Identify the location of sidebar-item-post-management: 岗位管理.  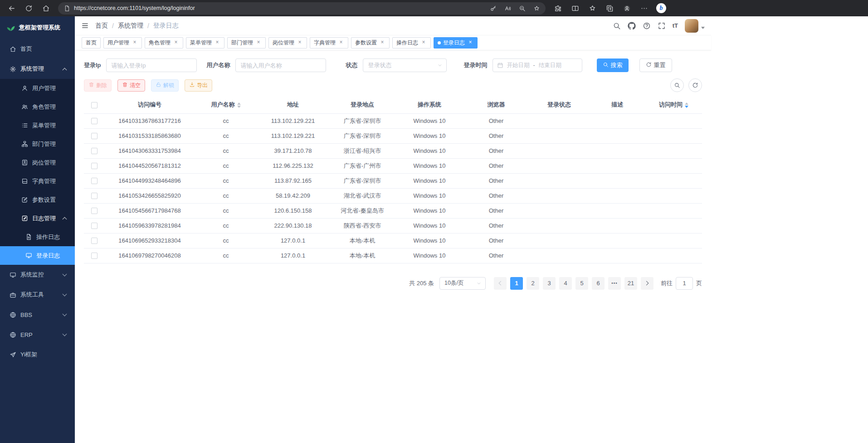
(37, 162).